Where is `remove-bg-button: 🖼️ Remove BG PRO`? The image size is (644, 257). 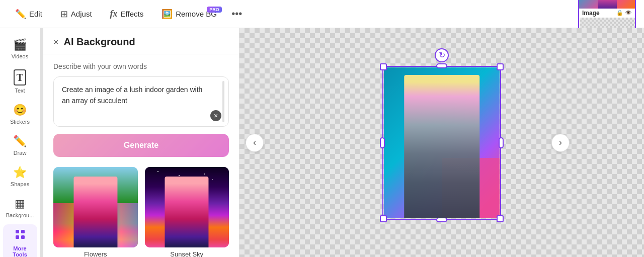
remove-bg-button: 🖼️ Remove BG PRO is located at coordinates (189, 14).